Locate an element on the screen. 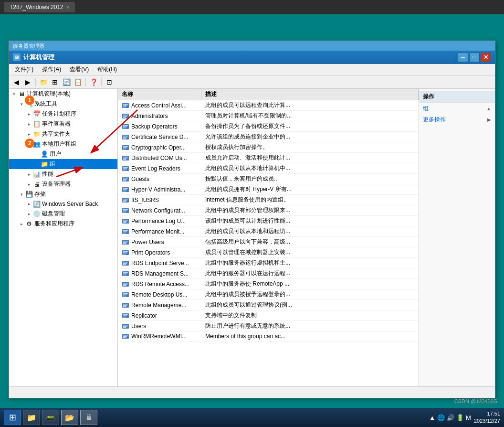 This screenshot has height=427, width=504. tree-item-task-scheduler: ▸📅任务计划程序 is located at coordinates (63, 114).